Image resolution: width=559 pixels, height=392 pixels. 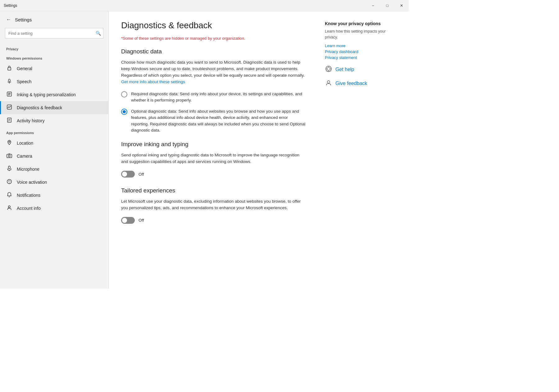 I want to click on sidebar-item-location: Location, so click(x=54, y=143).